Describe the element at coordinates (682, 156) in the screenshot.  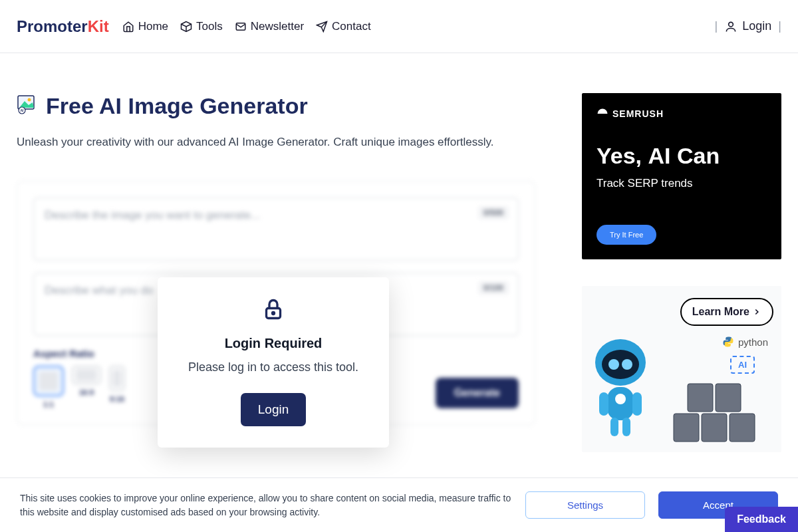
I see `semrush-headline: Yes, AI Can` at that location.